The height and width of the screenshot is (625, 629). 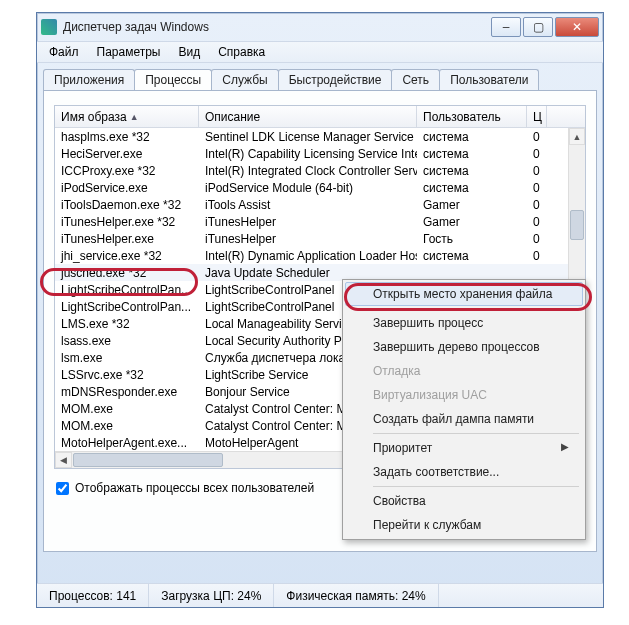 What do you see at coordinates (464, 395) in the screenshot?
I see `menu-uac-virtualization: Виртуализация UAC` at bounding box center [464, 395].